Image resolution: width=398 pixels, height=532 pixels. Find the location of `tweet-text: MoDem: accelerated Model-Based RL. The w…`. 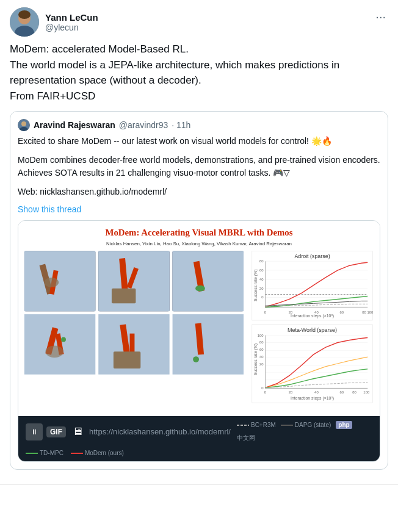

tweet-text: MoDem: accelerated Model-Based RL. The w… is located at coordinates (199, 73).